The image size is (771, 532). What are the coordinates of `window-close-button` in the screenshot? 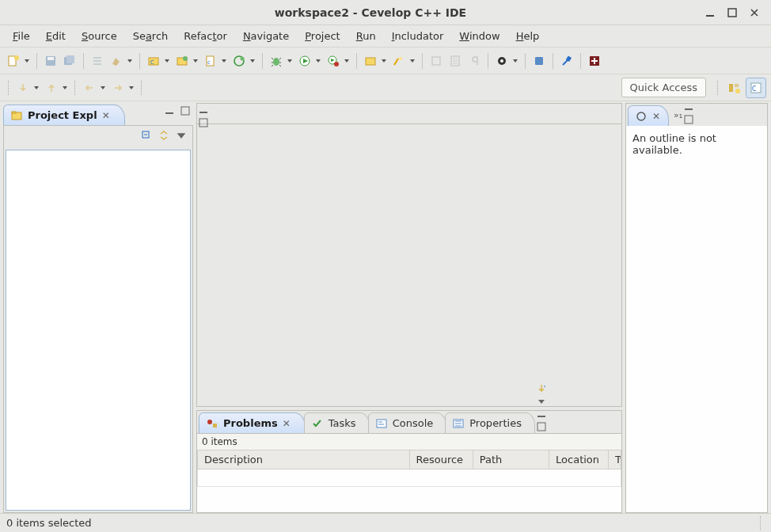 It's located at (754, 13).